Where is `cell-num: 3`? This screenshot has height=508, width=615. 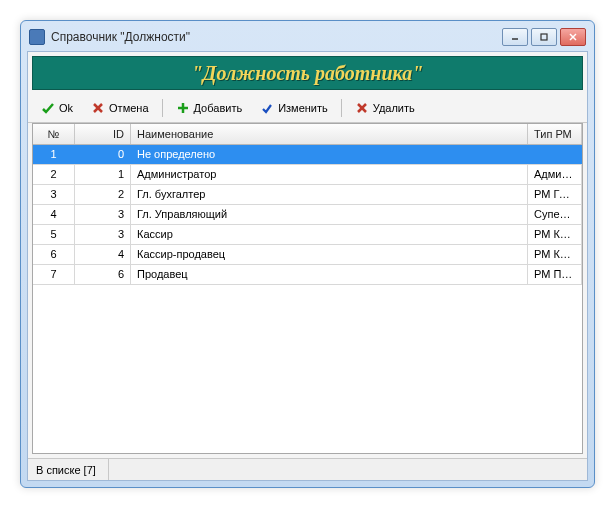 cell-num: 3 is located at coordinates (54, 194).